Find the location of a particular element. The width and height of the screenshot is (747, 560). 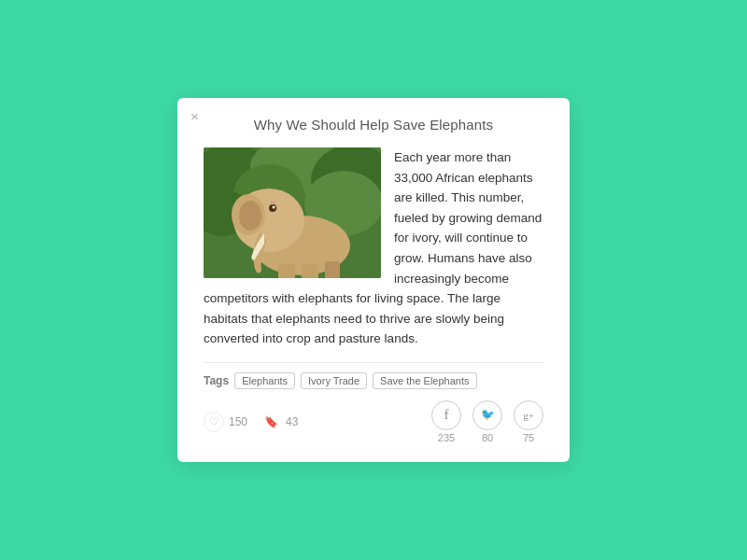

twitter-icon: 🐦 is located at coordinates (487, 415).